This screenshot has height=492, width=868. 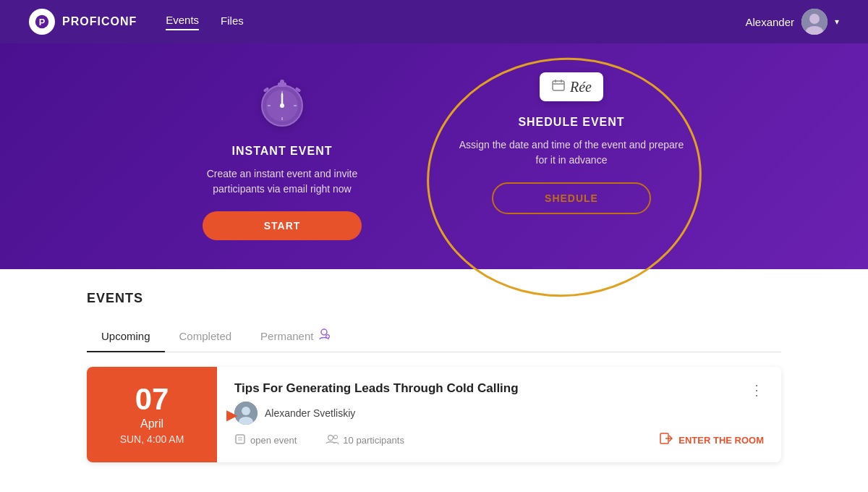 I want to click on participants-label: 10 participants, so click(x=373, y=440).